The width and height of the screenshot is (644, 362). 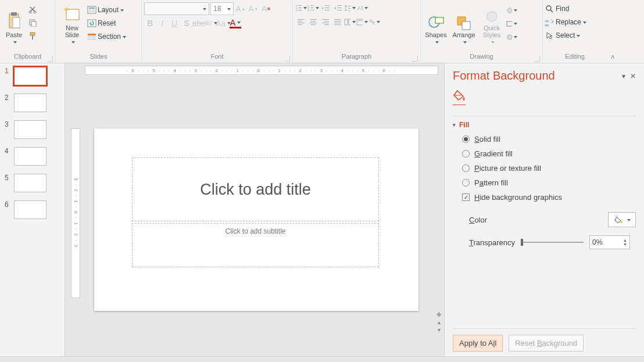 What do you see at coordinates (72, 23) in the screenshot?
I see `new-slide-button: New Slide` at bounding box center [72, 23].